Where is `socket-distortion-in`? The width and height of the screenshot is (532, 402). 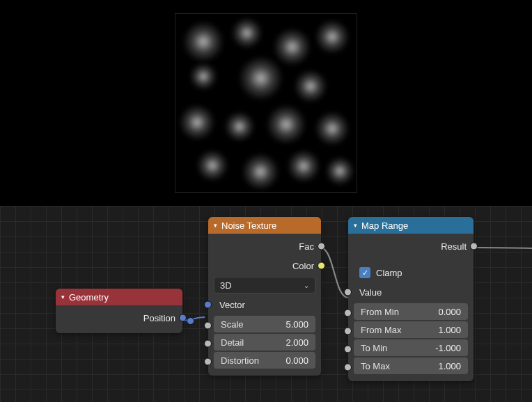
socket-distortion-in is located at coordinates (208, 362).